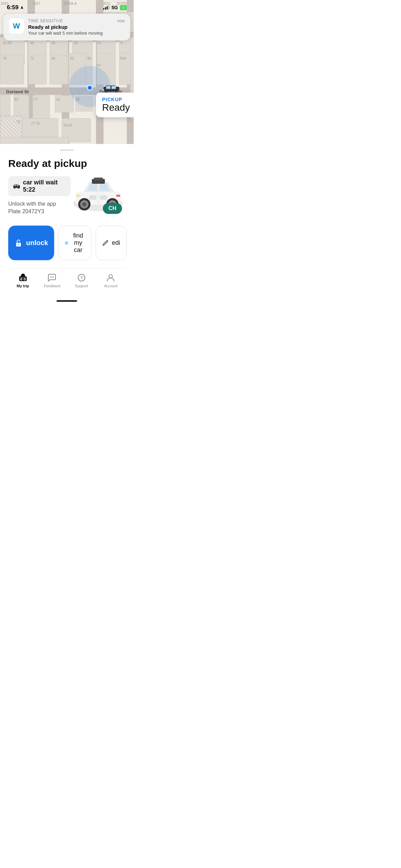 This screenshot has width=401, height=868. Describe the element at coordinates (116, 99) in the screenshot. I see `pickup-label: PICKUP` at that location.